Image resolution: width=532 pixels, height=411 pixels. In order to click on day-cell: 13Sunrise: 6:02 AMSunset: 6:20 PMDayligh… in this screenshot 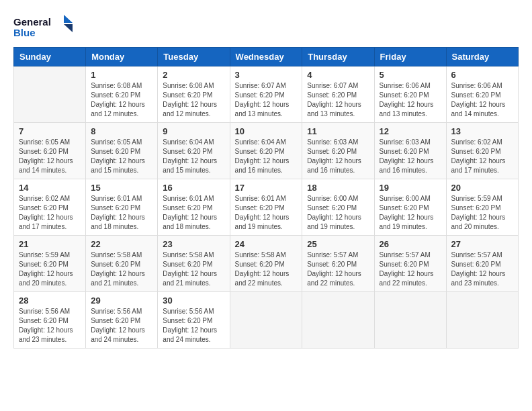, I will do `click(482, 151)`.